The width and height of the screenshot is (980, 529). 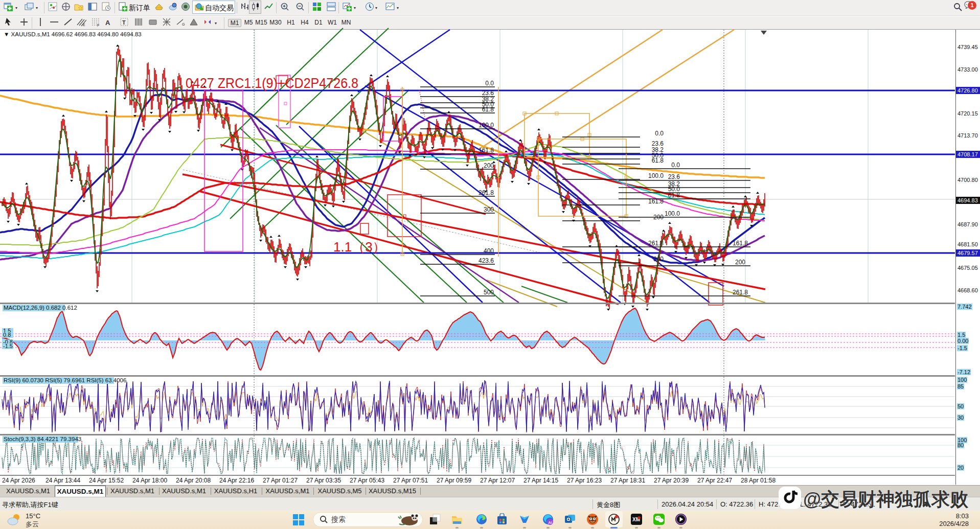 I want to click on svg-text: 400, so click(x=489, y=251).